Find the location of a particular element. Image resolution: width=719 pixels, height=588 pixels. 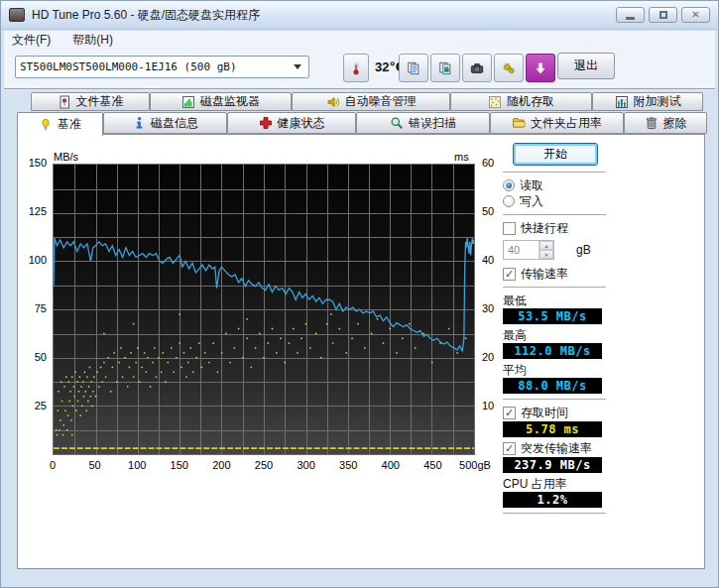

disk-monitor-icon is located at coordinates (188, 102).